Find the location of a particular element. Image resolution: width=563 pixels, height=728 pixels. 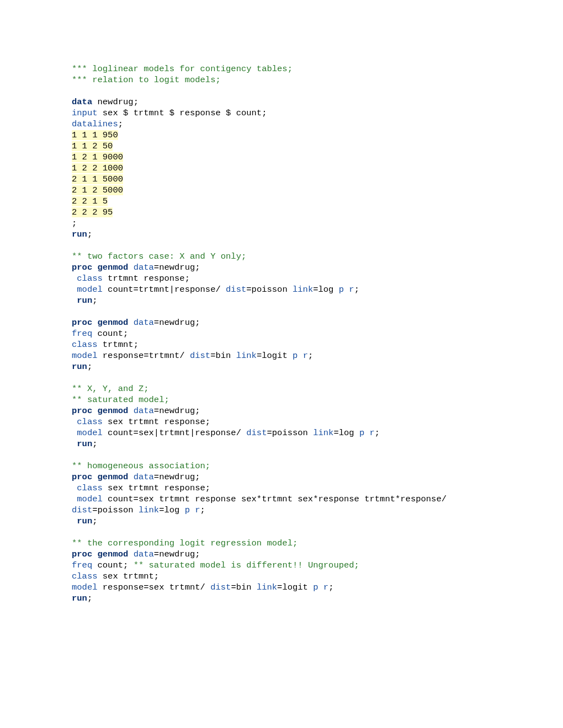

data-row: 1 2 2 1000 is located at coordinates (97, 168).